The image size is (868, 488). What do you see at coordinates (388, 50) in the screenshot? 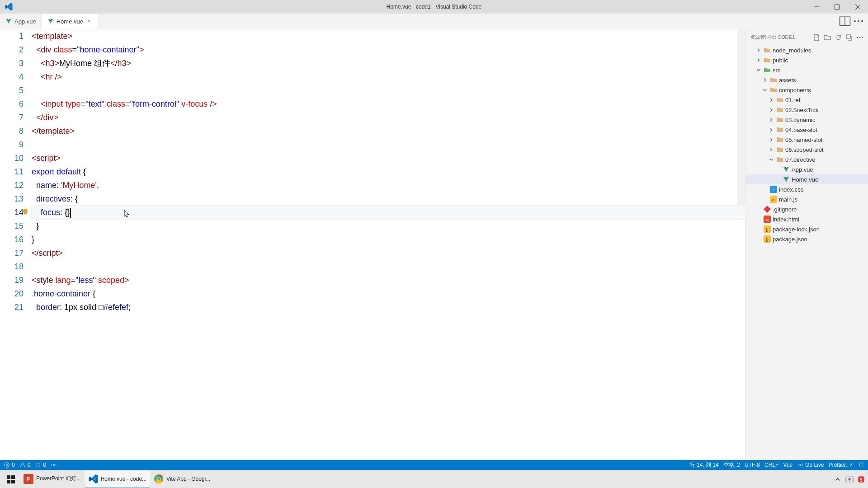
I see `code-line: <div class="home-container">` at bounding box center [388, 50].